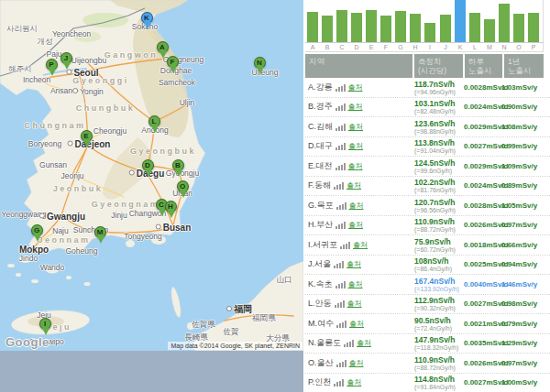  I want to click on chart-bar-o, so click(519, 27).